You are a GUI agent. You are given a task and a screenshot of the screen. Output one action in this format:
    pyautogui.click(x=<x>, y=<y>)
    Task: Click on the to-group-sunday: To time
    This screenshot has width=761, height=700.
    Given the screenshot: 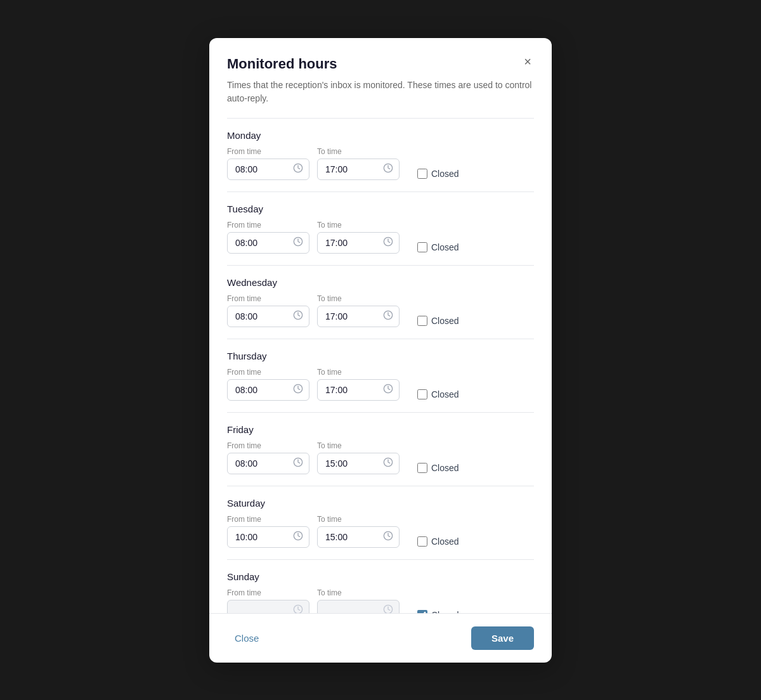 What is the action you would take?
    pyautogui.click(x=358, y=601)
    